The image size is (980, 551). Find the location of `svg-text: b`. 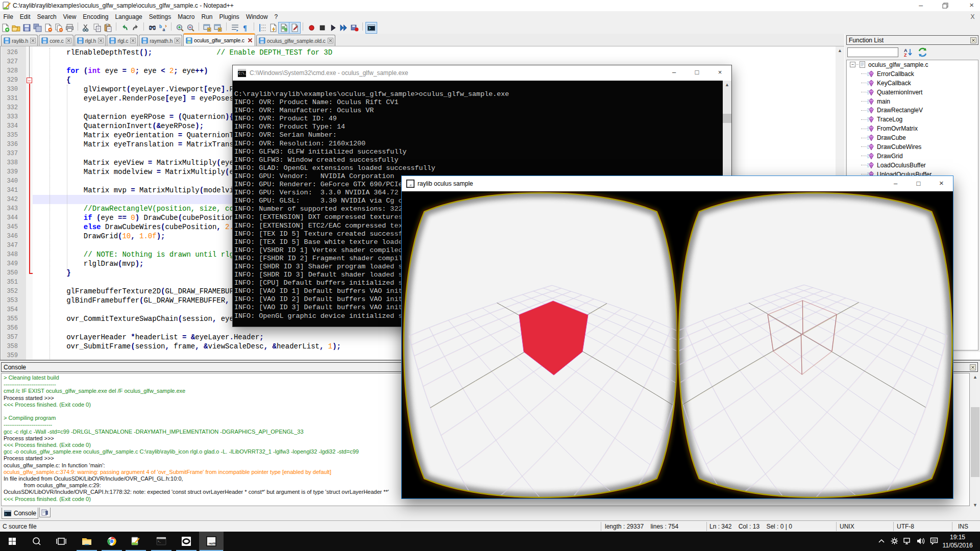

svg-text: b is located at coordinates (160, 27).